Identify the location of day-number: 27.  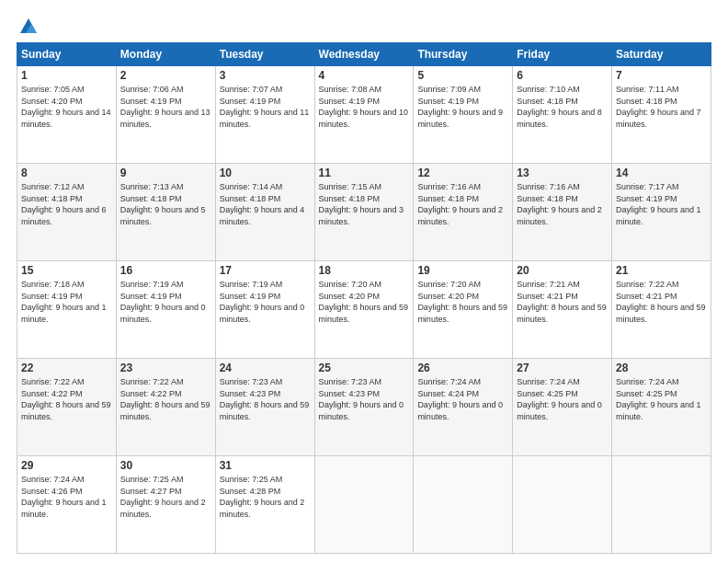
(563, 368).